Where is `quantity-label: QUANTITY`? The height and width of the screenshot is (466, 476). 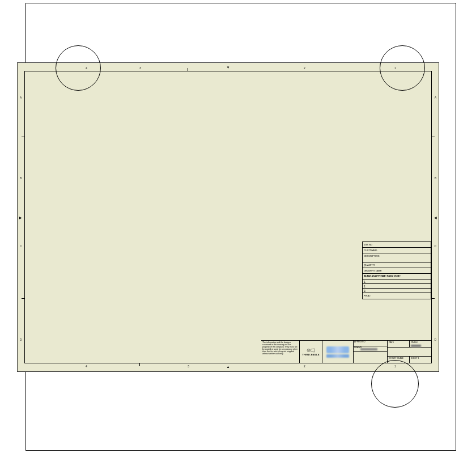 quantity-label: QUANTITY is located at coordinates (369, 265).